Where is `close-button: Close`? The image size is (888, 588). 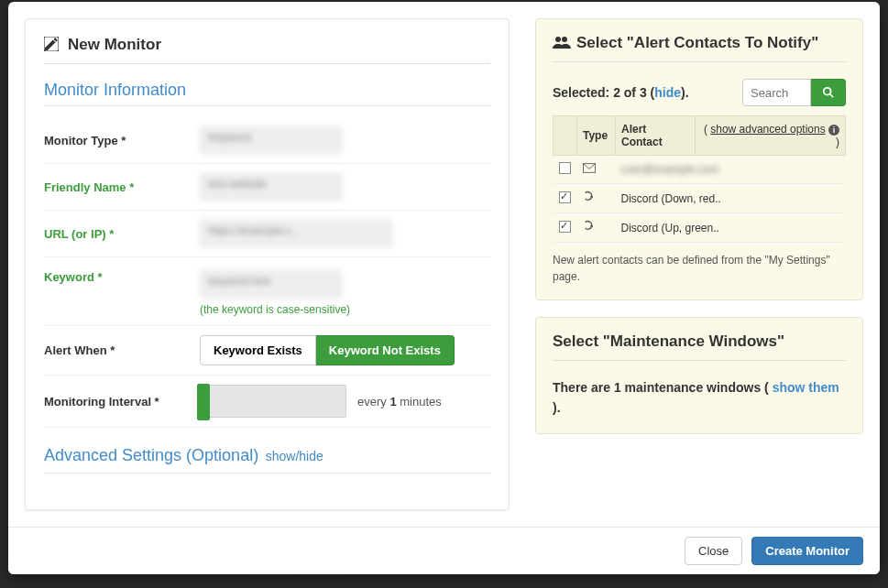 close-button: Close is located at coordinates (713, 551).